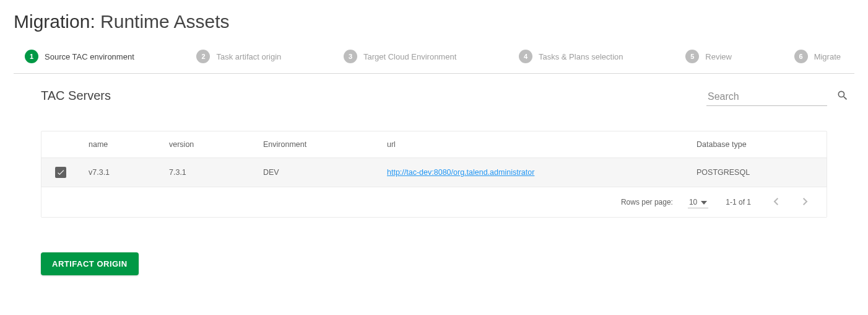 The image size is (868, 315). What do you see at coordinates (692, 56) in the screenshot?
I see `step-number: 5` at bounding box center [692, 56].